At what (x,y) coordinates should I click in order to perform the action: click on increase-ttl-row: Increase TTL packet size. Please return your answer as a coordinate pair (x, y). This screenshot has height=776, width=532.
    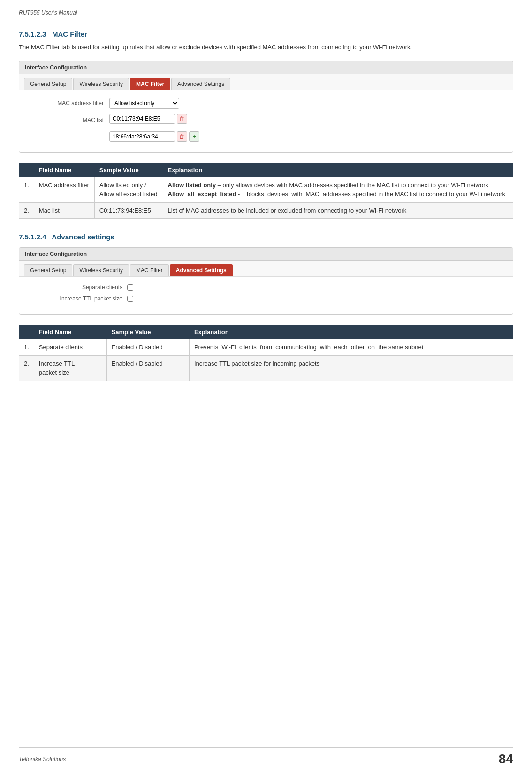
    Looking at the image, I should click on (266, 299).